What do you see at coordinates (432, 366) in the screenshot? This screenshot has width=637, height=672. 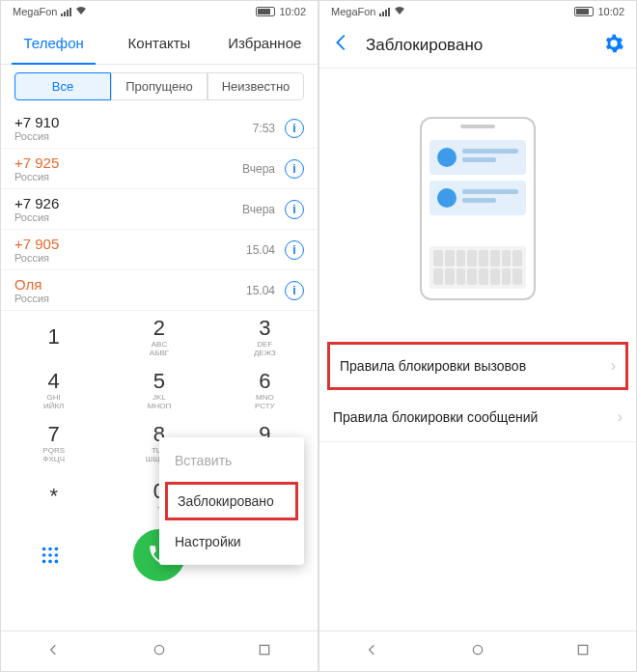 I see `settings-row-label: Правила блокировки вызовов` at bounding box center [432, 366].